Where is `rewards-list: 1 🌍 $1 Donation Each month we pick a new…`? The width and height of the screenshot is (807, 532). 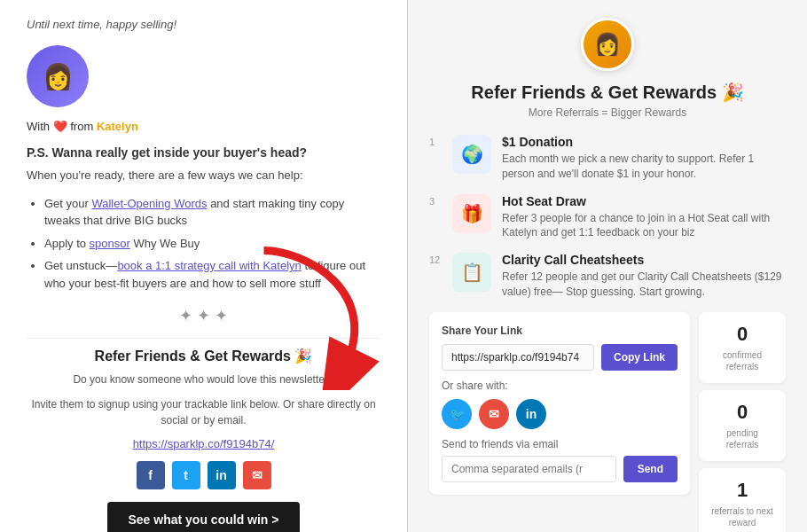
rewards-list: 1 🌍 $1 Donation Each month we pick a new… is located at coordinates (607, 217).